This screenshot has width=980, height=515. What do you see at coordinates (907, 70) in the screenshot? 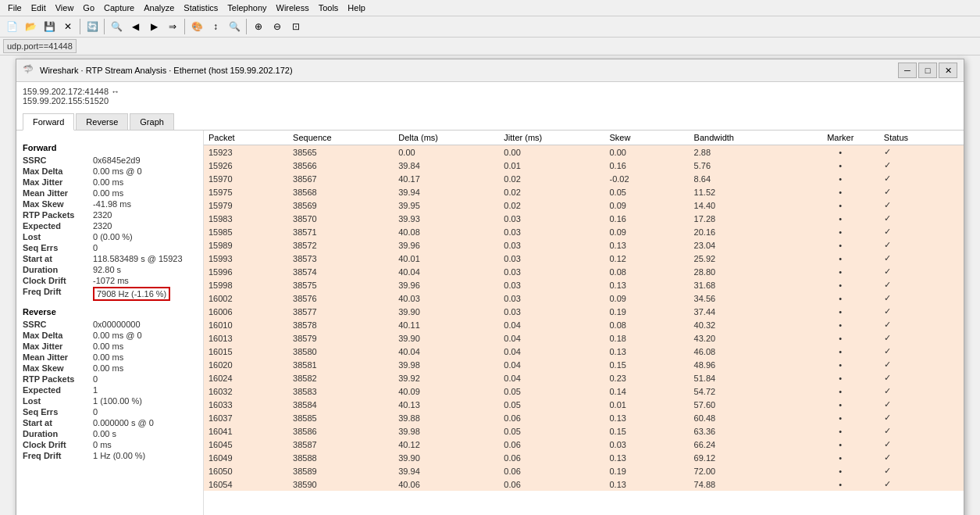
I see `minimize-button: ─` at bounding box center [907, 70].